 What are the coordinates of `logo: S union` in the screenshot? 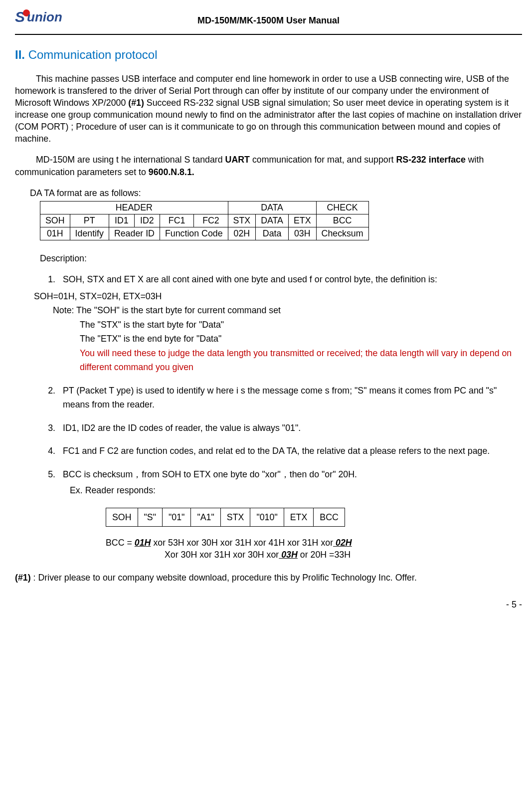 It's located at (39, 17).